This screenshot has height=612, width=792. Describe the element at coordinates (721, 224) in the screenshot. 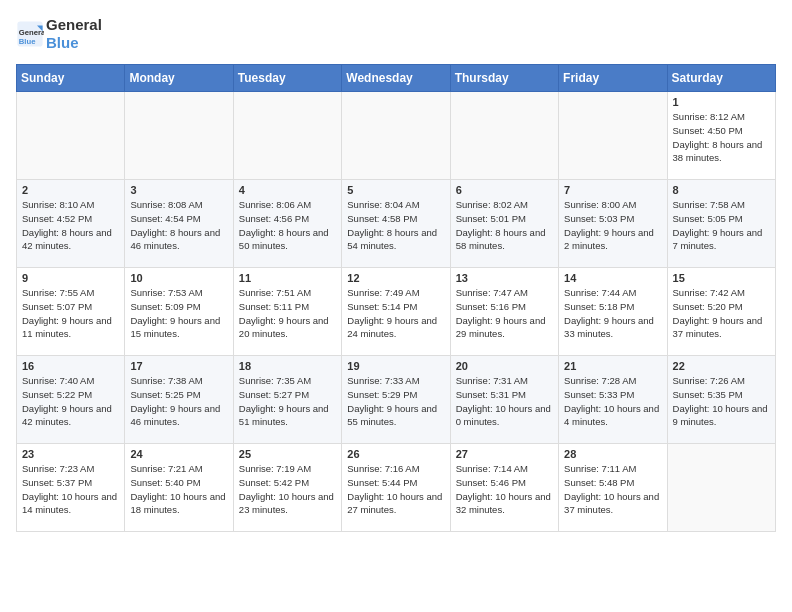

I see `calendar-cell: 8Sunrise: 7:58 AM Sunset: 5:05 PM Daylig…` at that location.